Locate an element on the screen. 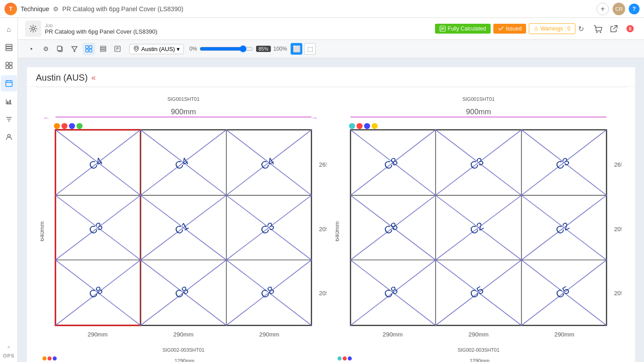 The image size is (644, 362). sidebar-item-layers is located at coordinates (9, 47).